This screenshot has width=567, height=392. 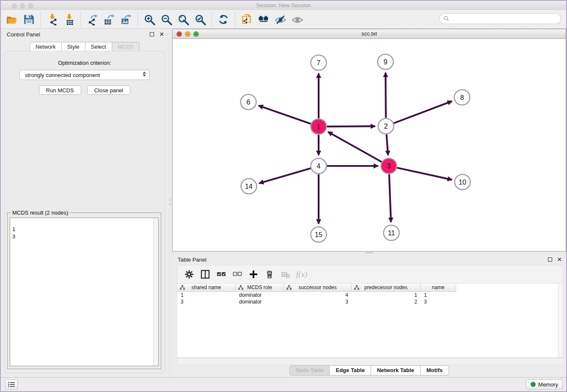 What do you see at coordinates (386, 302) in the screenshot?
I see `table-cell: 2` at bounding box center [386, 302].